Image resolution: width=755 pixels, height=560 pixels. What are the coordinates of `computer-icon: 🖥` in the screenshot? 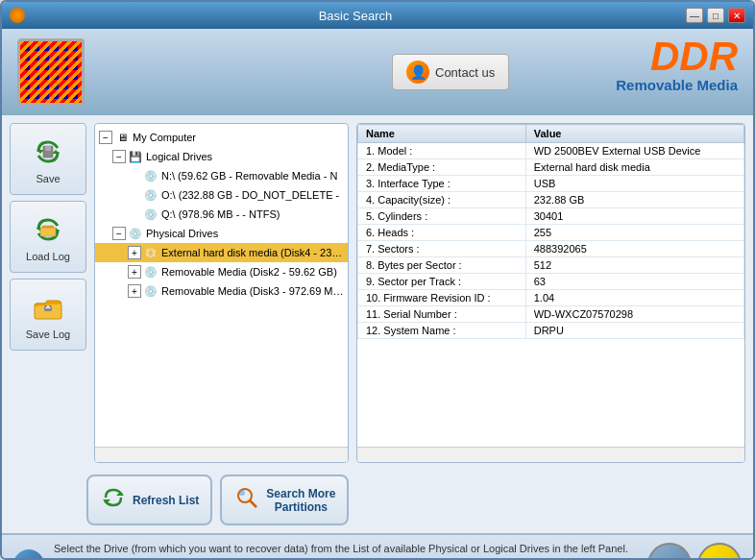 It's located at (122, 137).